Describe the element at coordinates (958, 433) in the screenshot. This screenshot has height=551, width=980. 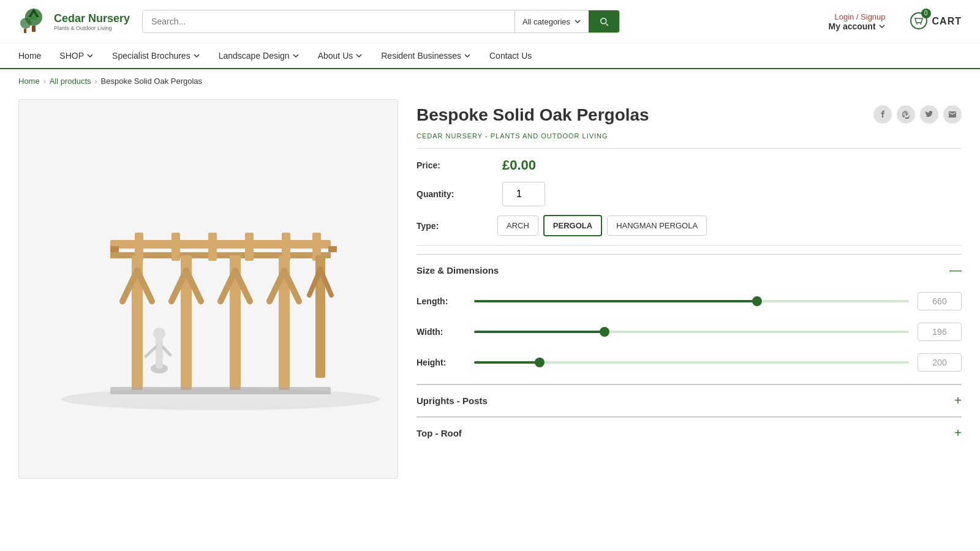
I see `toproof-expand-icon: +` at that location.